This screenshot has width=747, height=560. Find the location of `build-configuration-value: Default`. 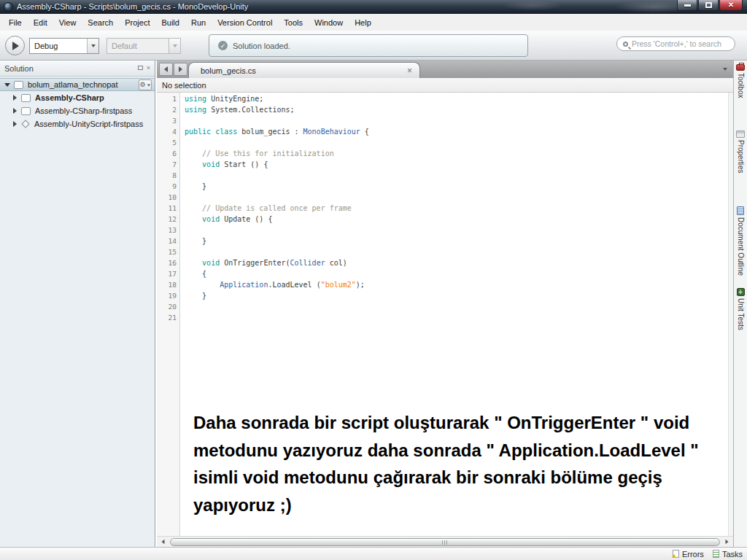

build-configuration-value: Default is located at coordinates (138, 46).